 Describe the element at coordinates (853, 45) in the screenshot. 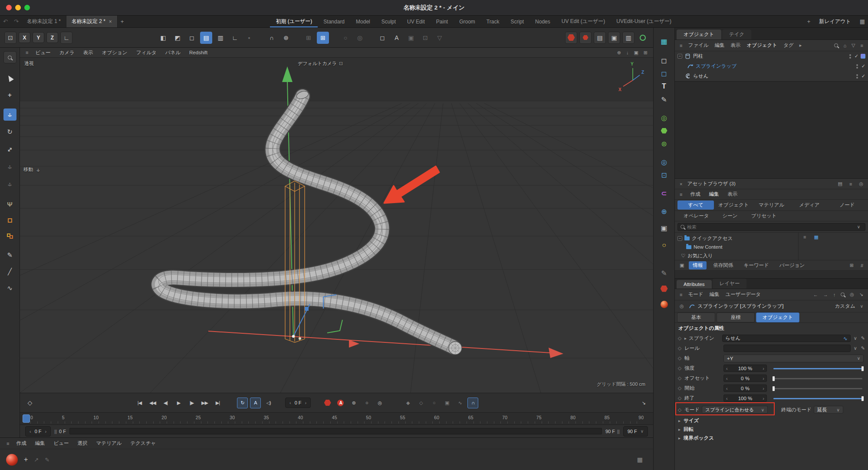

I see `filter-icon: ▽` at that location.